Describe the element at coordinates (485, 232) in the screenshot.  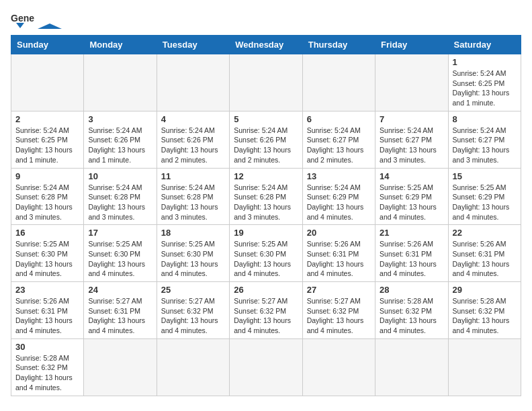
I see `day-number: 22` at that location.